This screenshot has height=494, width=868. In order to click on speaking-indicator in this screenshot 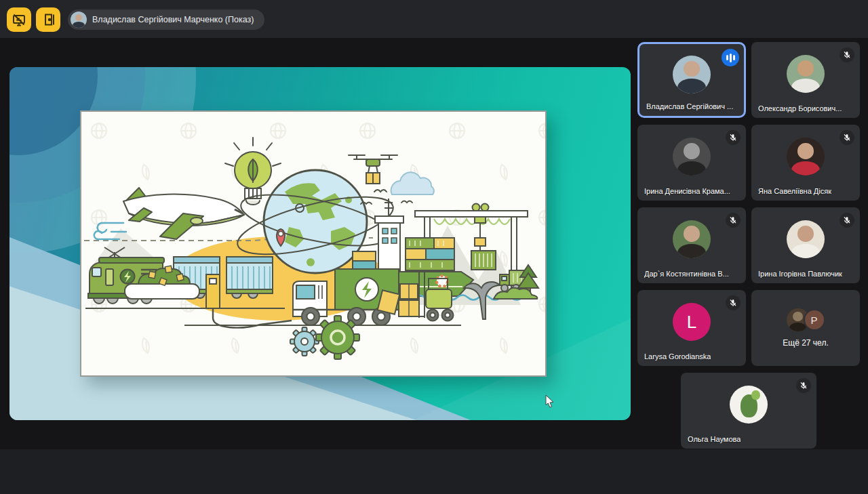, I will do `click(730, 58)`.